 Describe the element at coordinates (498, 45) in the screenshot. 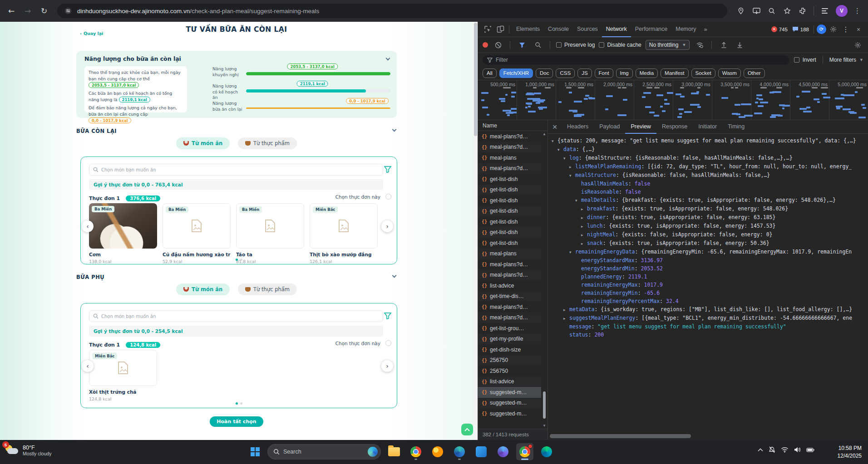

I see `clear-network-icon` at that location.